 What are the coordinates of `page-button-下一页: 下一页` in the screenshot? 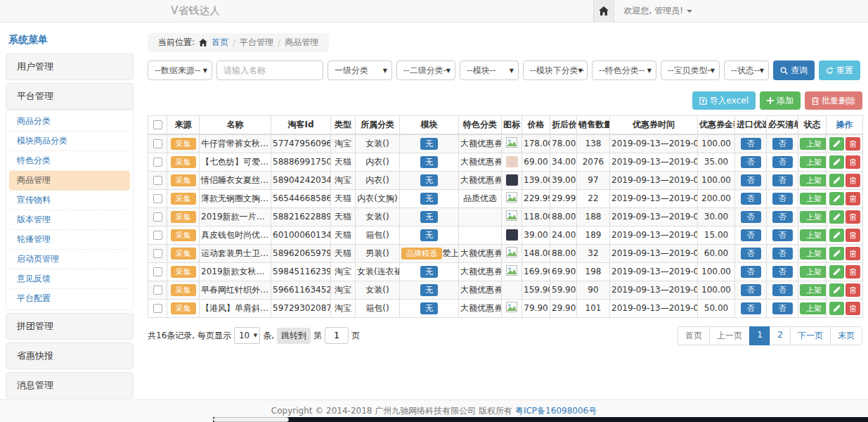 It's located at (810, 336).